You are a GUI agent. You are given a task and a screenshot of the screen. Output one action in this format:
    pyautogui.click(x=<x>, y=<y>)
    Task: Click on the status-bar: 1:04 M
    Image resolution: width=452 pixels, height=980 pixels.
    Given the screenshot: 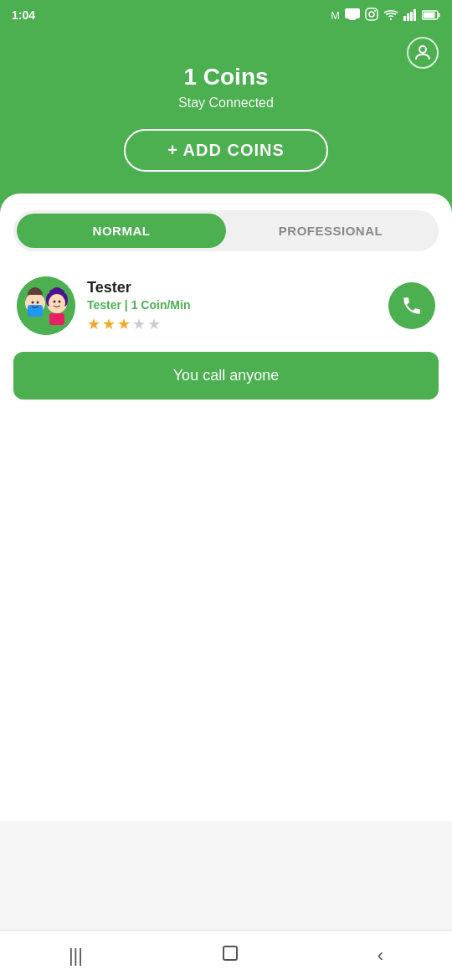 What is the action you would take?
    pyautogui.click(x=226, y=15)
    